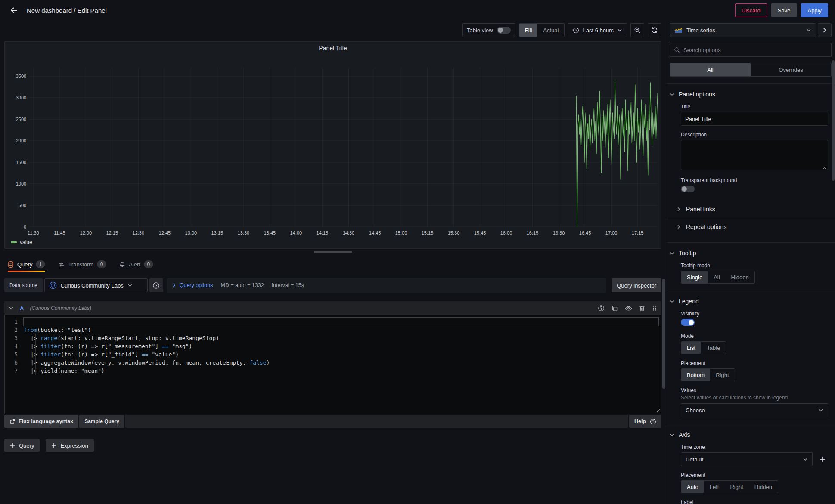 Image resolution: width=835 pixels, height=504 pixels. What do you see at coordinates (711, 70) in the screenshot?
I see `tab-all-options: All` at bounding box center [711, 70].